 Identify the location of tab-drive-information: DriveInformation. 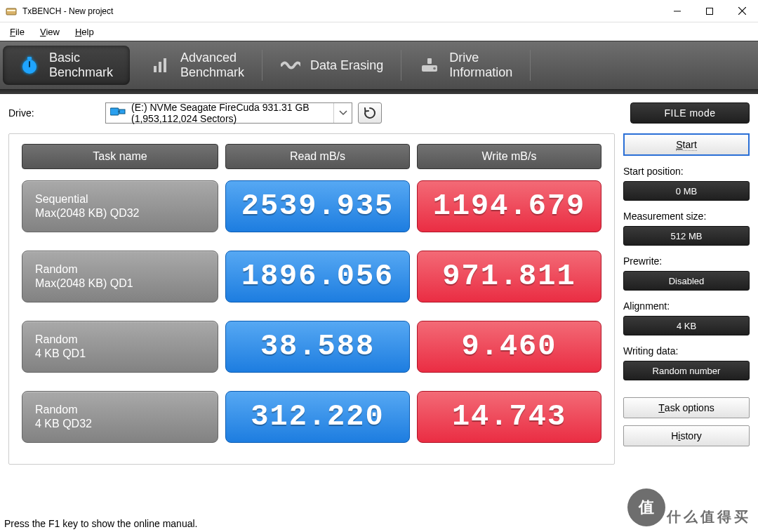
(466, 65).